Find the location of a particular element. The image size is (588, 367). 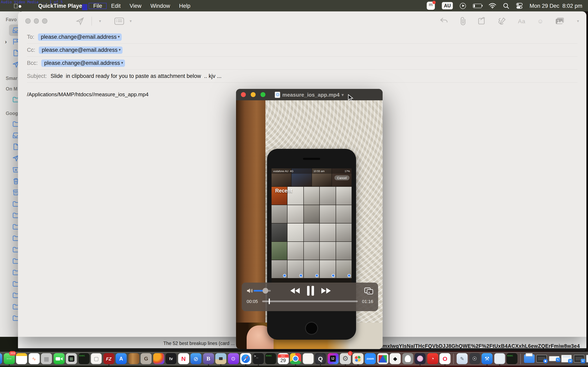

sidebar-item-inbox is located at coordinates (10, 135).